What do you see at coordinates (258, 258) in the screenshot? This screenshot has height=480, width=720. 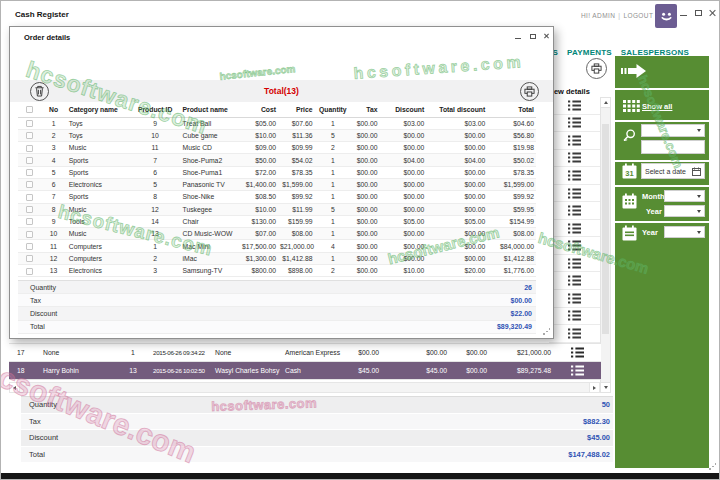 I see `cell: $1,300.00` at bounding box center [258, 258].